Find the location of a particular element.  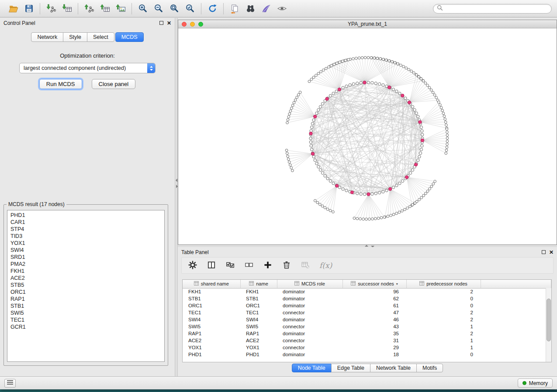

control-panel-header: Control Panel ✕ is located at coordinates (87, 23).